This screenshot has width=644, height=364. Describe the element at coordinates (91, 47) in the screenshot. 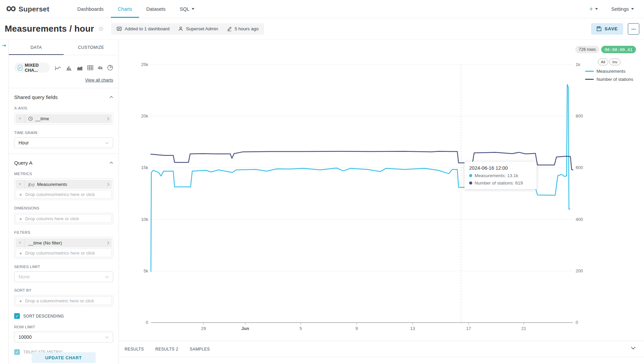

I see `tab-customize: CUSTOMIZE` at that location.